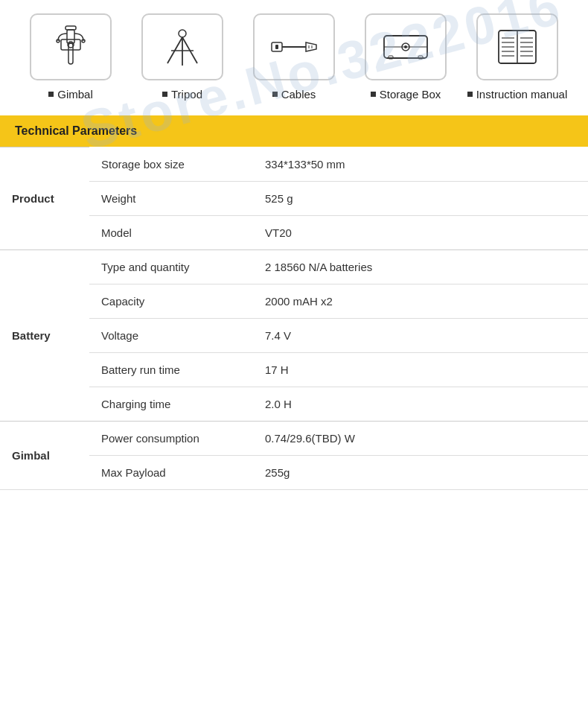  I want to click on cables-label: Cables, so click(295, 94).